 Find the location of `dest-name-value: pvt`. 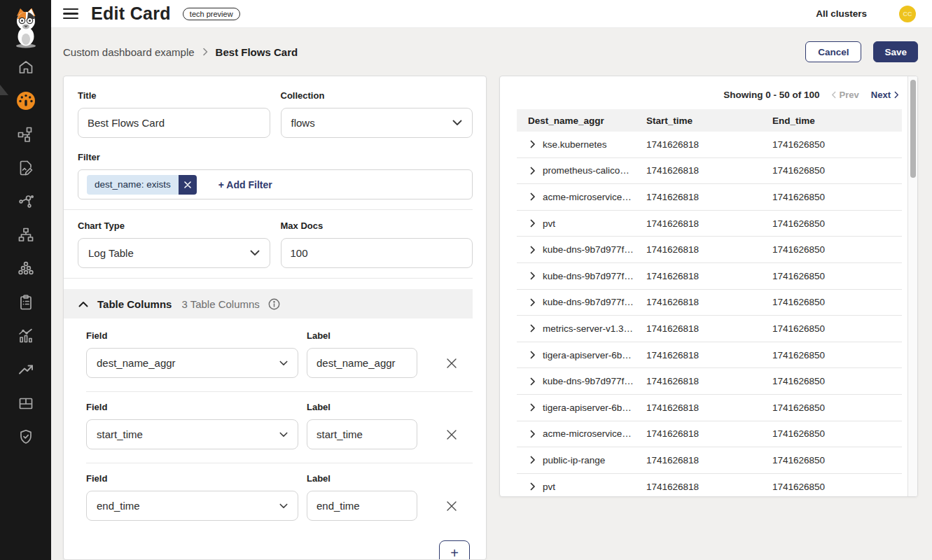

dest-name-value: pvt is located at coordinates (549, 224).